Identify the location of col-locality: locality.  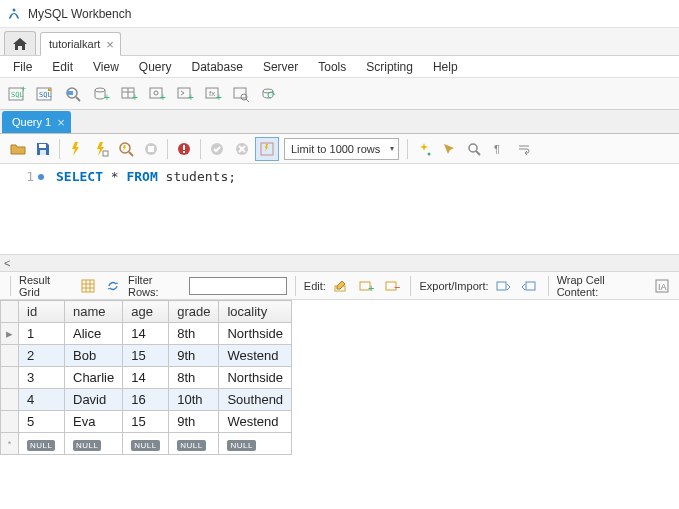
(256, 312).